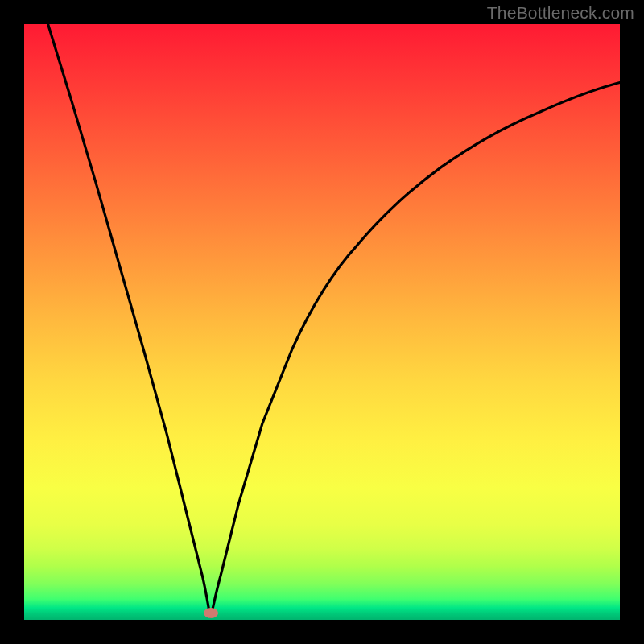 Image resolution: width=644 pixels, height=644 pixels. I want to click on watermark-text: TheBottleneck.com, so click(560, 13).